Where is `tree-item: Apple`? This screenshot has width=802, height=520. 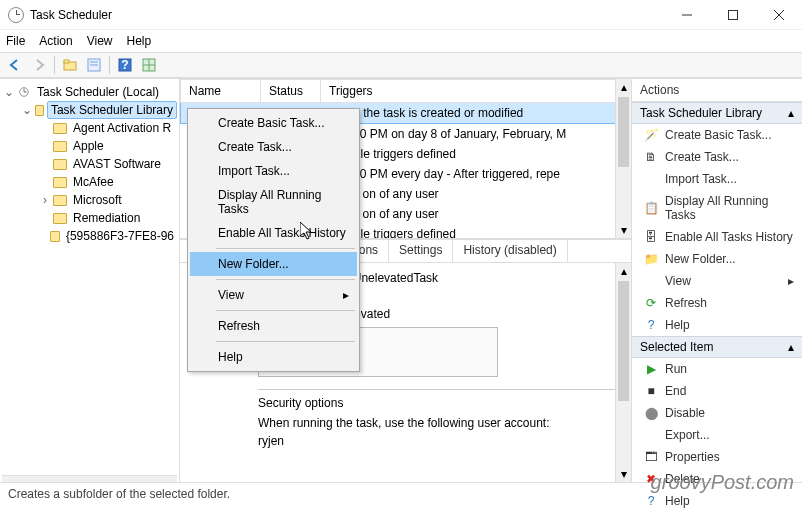 tree-item: Apple is located at coordinates (108, 146).